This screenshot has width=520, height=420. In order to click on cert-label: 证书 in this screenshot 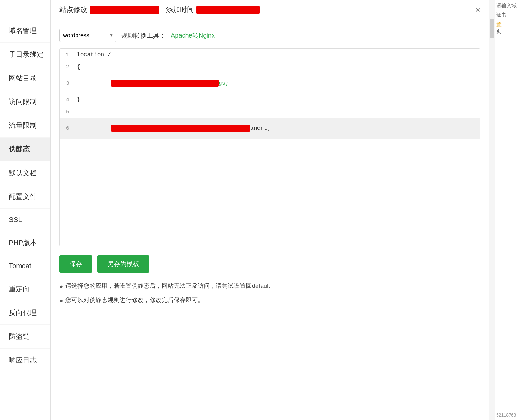, I will do `click(507, 15)`.